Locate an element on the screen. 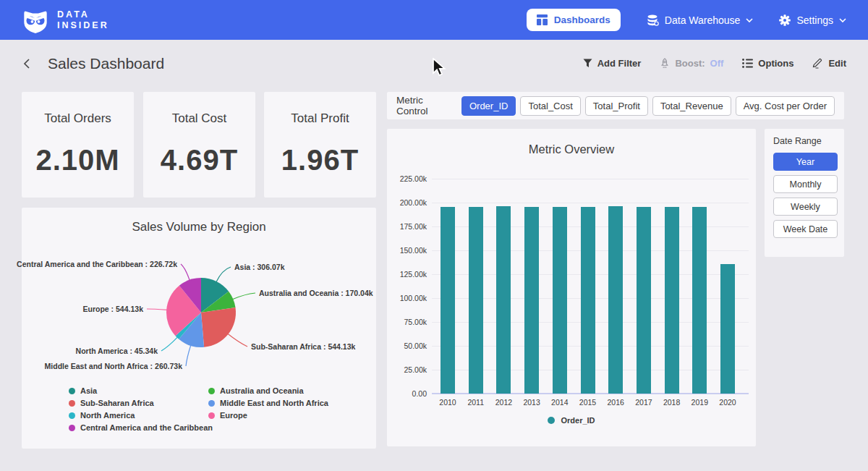 This screenshot has width=868, height=471. settings-menu: Settings is located at coordinates (813, 20).